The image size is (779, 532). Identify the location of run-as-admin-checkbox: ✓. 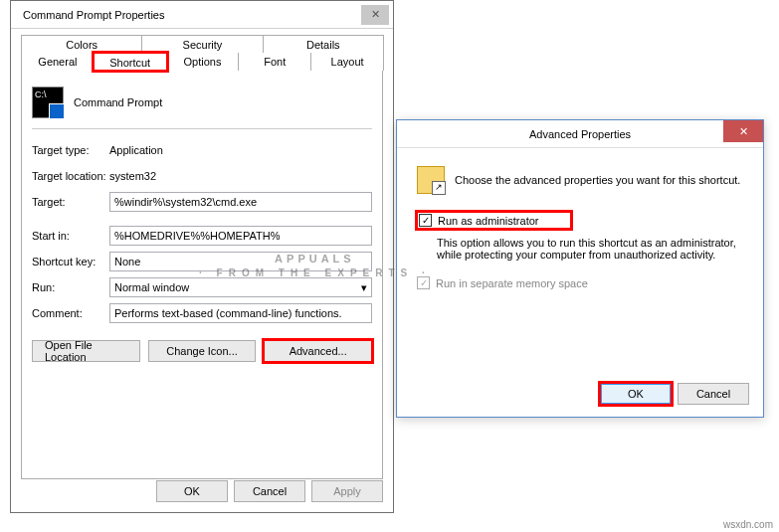
(426, 221).